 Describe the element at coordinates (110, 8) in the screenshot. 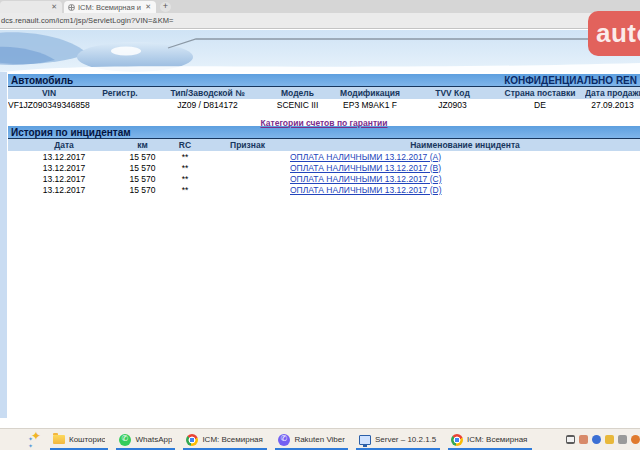

I see `tab-title: ICM: Всемирная информацио...` at that location.